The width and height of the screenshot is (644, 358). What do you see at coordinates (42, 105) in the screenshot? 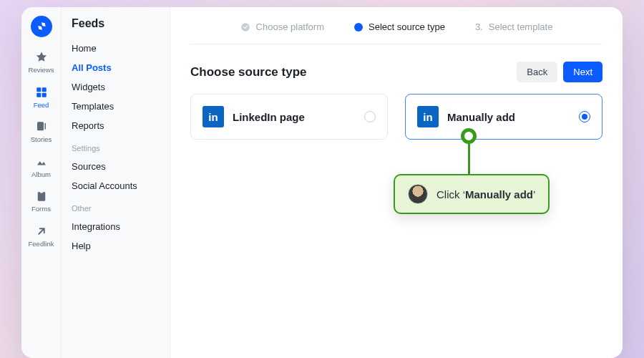
I see `rail-label: Feed` at bounding box center [42, 105].